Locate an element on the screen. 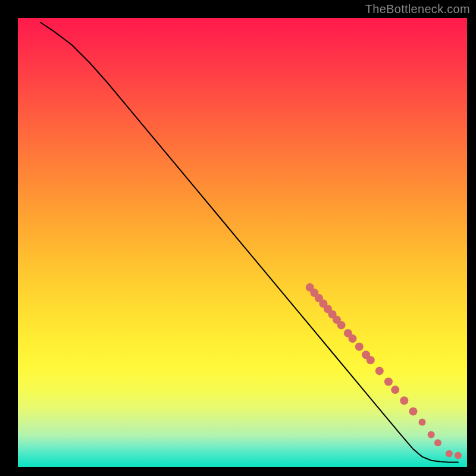 The height and width of the screenshot is (476, 476). watermark-text: TheBottleneck.com is located at coordinates (418, 10).